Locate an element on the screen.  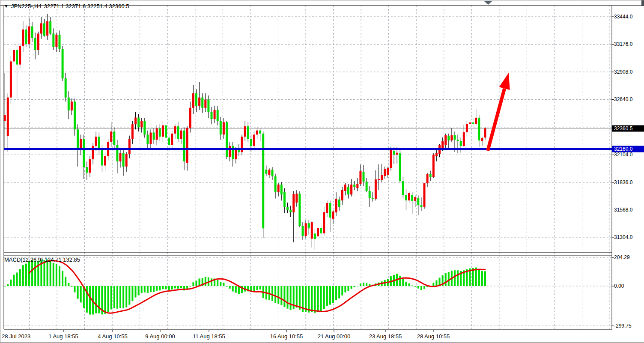
time-axis-label: 4 Aug 10:55 is located at coordinates (112, 337).